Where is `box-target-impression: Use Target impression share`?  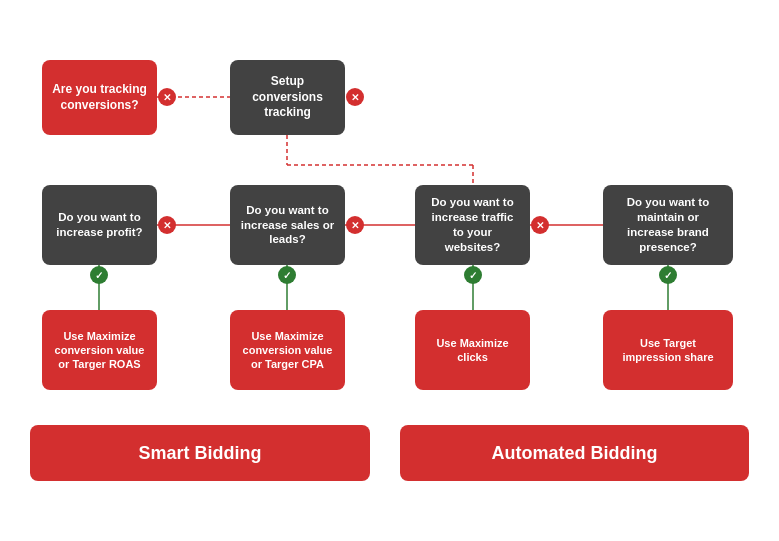
box-target-impression: Use Target impression share is located at coordinates (668, 350).